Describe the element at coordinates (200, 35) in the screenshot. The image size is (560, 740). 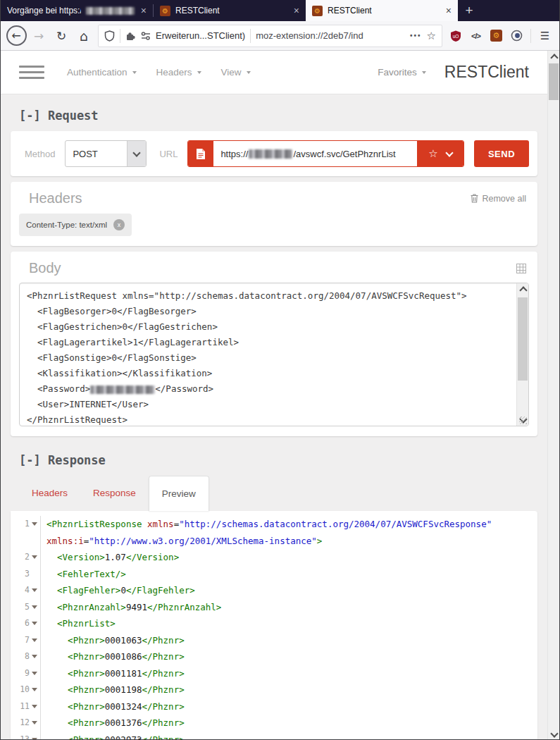
I see `extension-name-label: Erweiterun...STClient)` at that location.